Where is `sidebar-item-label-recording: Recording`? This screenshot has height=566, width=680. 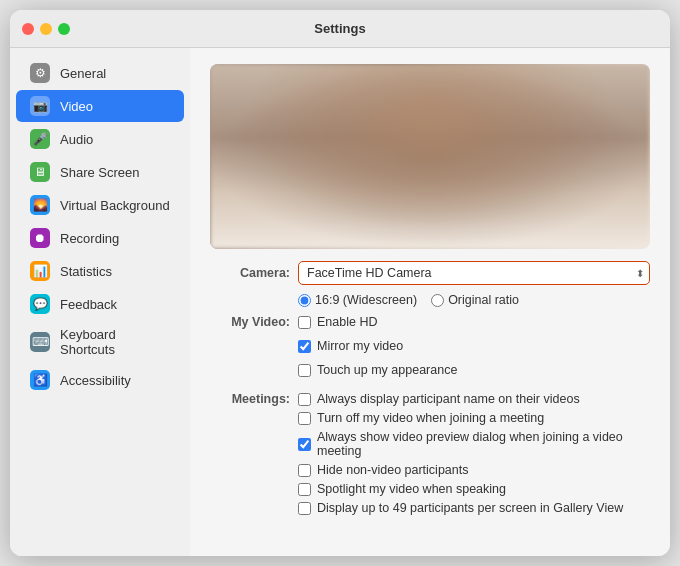
sidebar-item-label-recording: Recording is located at coordinates (90, 238).